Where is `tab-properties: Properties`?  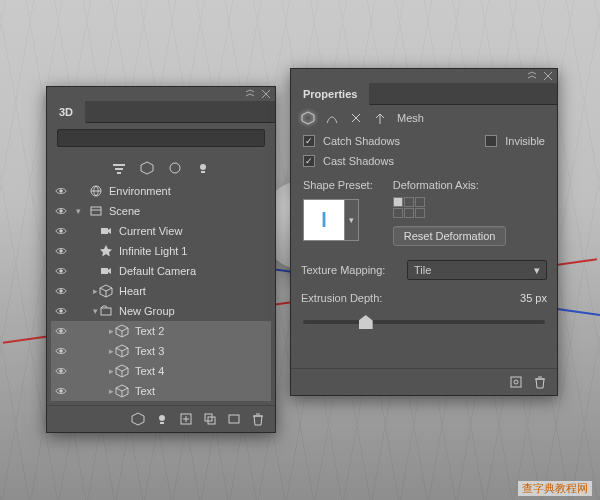 tab-properties: Properties is located at coordinates (330, 94).